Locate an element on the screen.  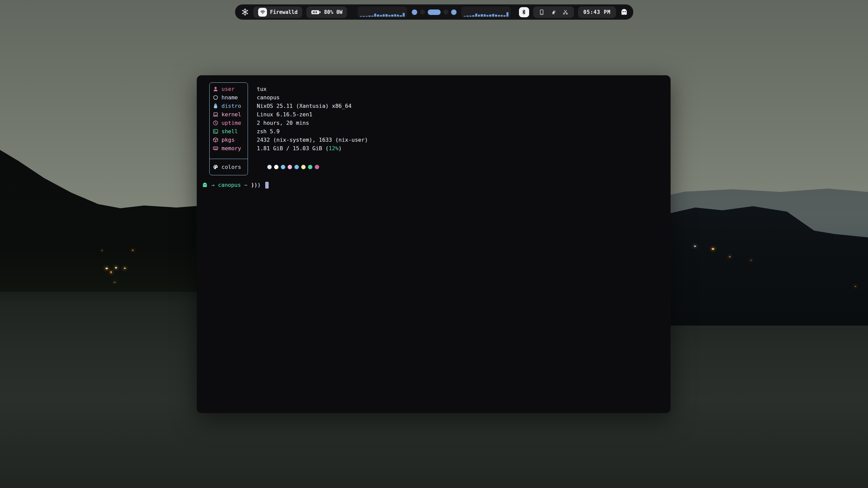
firewall-chip: Firewalld is located at coordinates (278, 12).